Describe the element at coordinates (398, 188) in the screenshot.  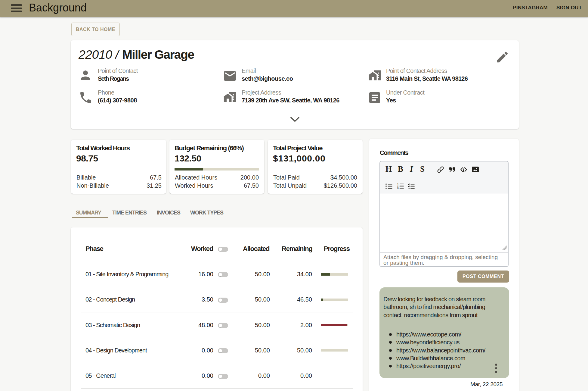
I see `svg-text: 3` at that location.